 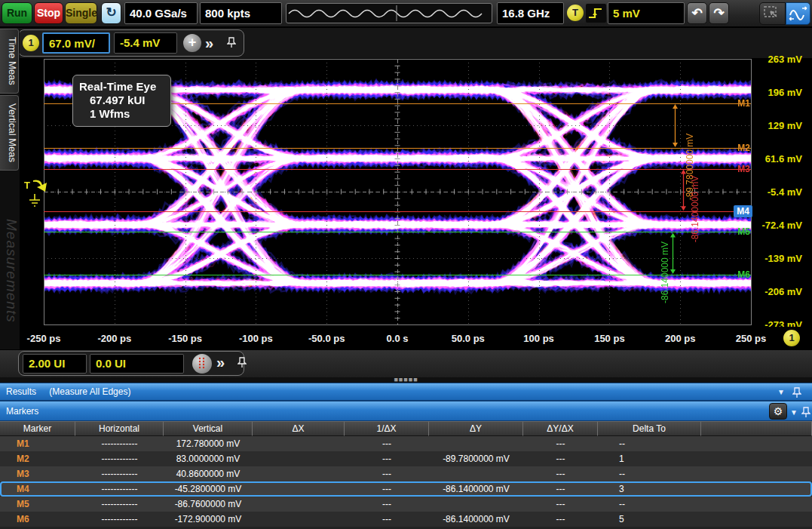 I want to click on marker-row-m4: M4-------------45.2800000 mV----86.14000…, so click(x=406, y=489).